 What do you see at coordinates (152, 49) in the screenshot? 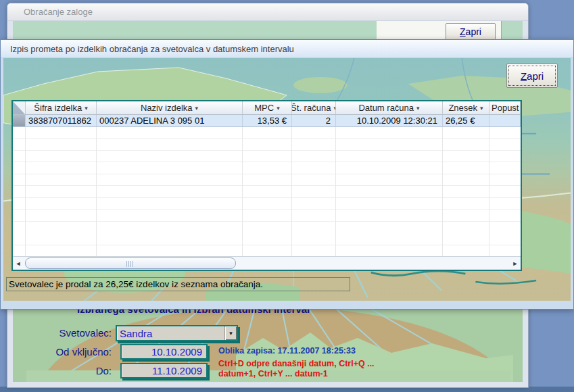
I see `window-title: Izpis prometa po izdelkih obračanja za s…` at bounding box center [152, 49].